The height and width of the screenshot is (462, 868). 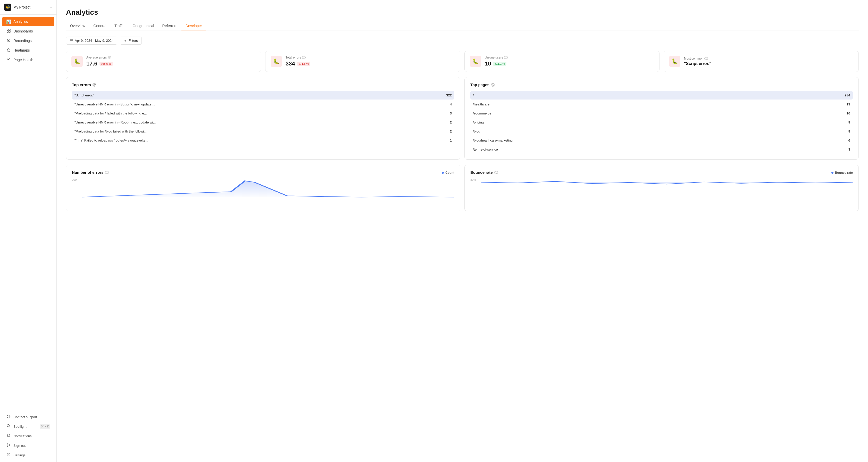 I want to click on stat-label-unique: Unique users ⓘ, so click(x=569, y=57).